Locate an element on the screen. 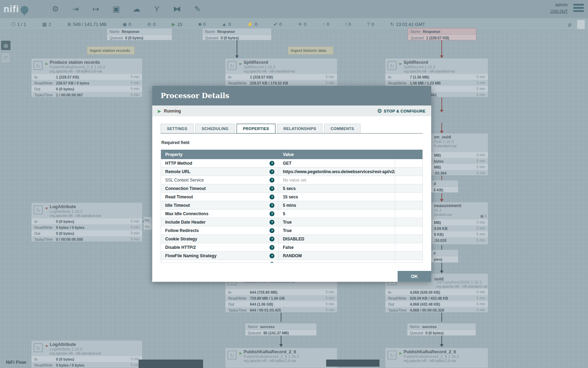 This screenshot has height=368, width=588. status-counter-icon: ≣ is located at coordinates (69, 24).